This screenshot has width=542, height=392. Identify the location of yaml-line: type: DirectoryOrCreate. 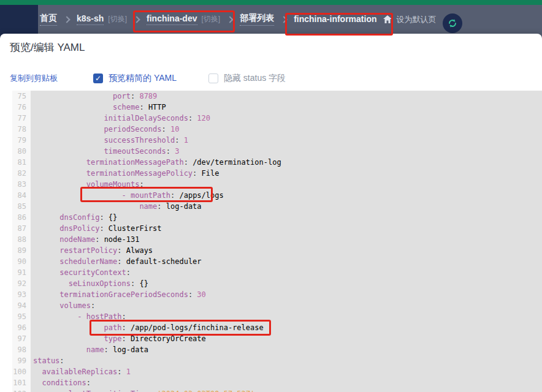
(286, 339).